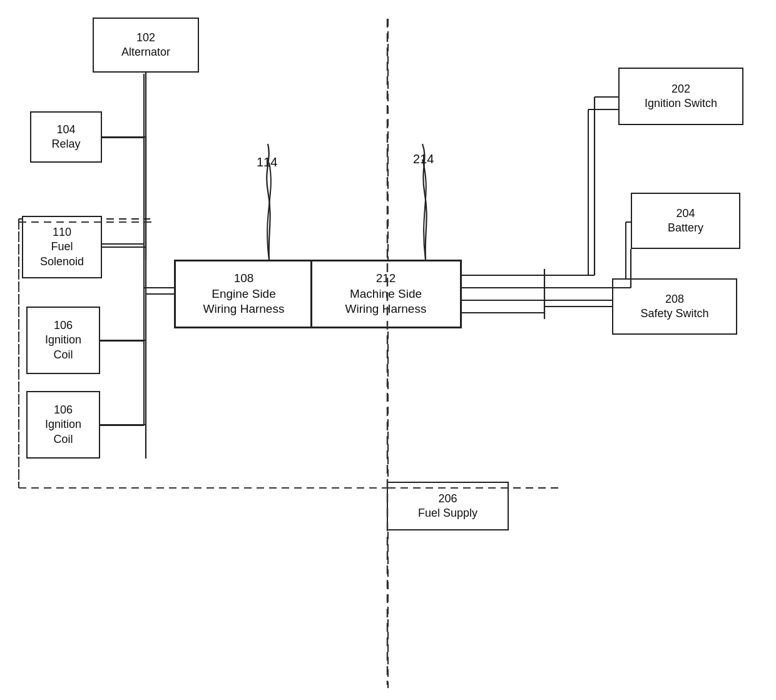 The height and width of the screenshot is (700, 776). What do you see at coordinates (448, 507) in the screenshot?
I see `fuel-supply-label: 206Fuel Supply` at bounding box center [448, 507].